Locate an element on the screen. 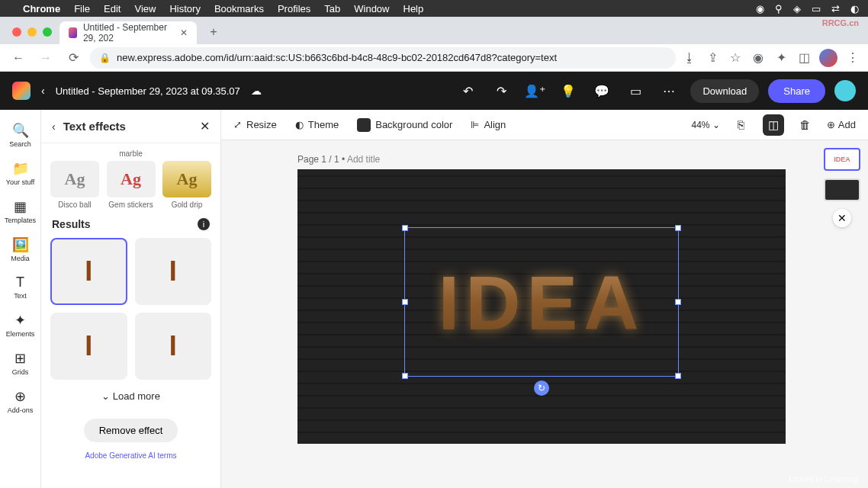  cloud-sync-icon: ☁ is located at coordinates (256, 91).